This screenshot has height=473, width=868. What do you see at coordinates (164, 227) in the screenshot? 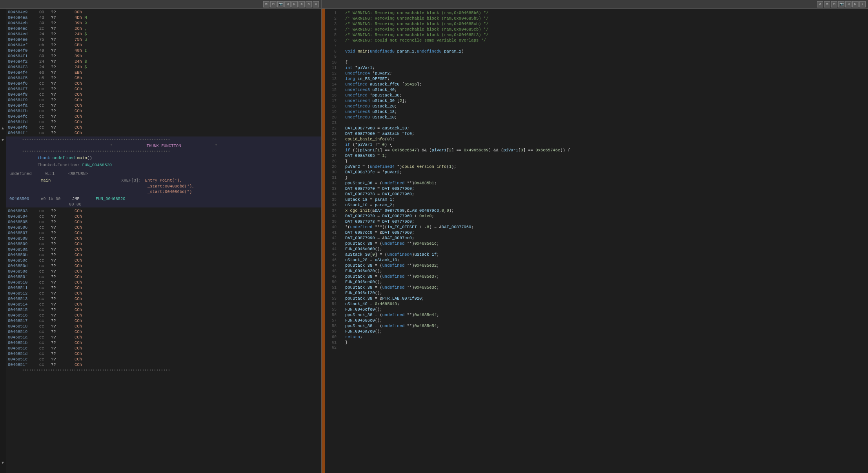
I see `asm-line: 00468506 cc ?? CCh` at bounding box center [164, 227].